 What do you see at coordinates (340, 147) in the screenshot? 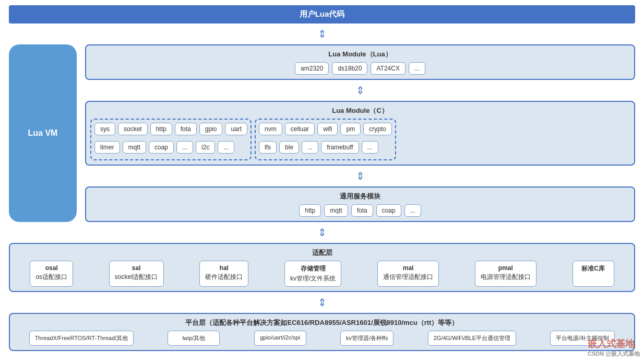
I see `c-framebuff: framebuff` at bounding box center [340, 147].